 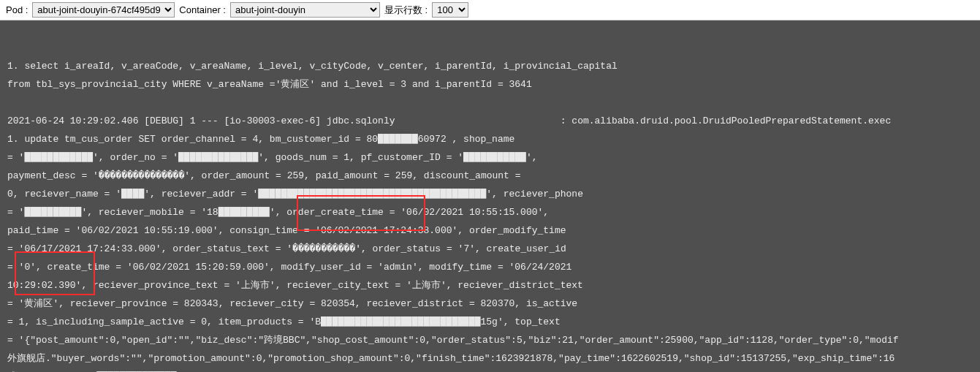 I want to click on container-label: Container :, so click(x=202, y=10).